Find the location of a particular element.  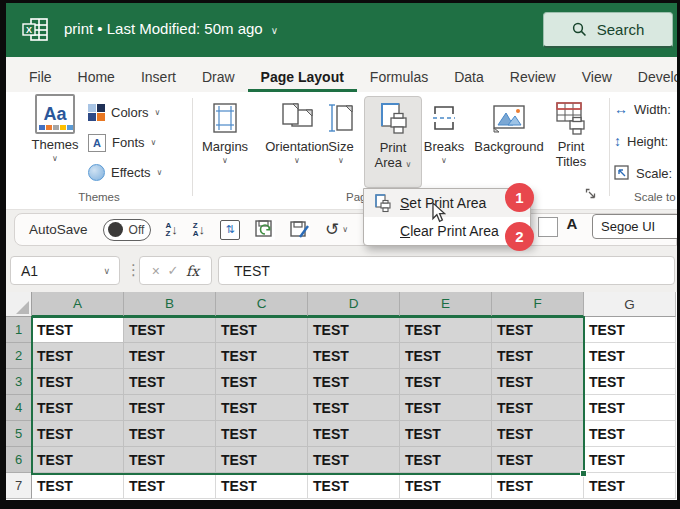

scale-width-control: ↔ Width: is located at coordinates (642, 109).